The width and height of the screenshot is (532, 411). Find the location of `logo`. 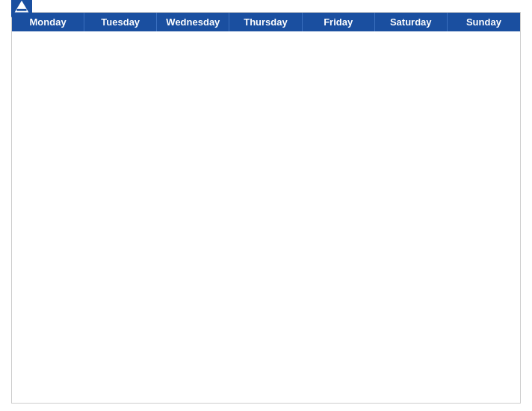

logo is located at coordinates (22, 9).